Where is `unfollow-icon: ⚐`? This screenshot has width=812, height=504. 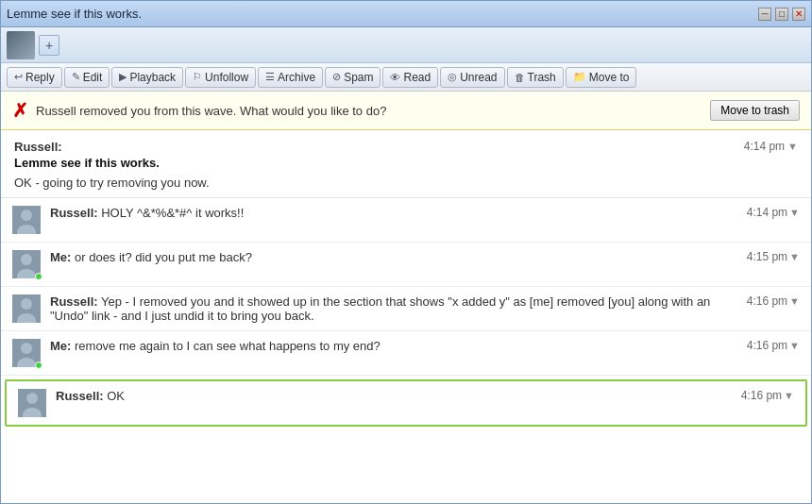
unfollow-icon: ⚐ is located at coordinates (197, 77).